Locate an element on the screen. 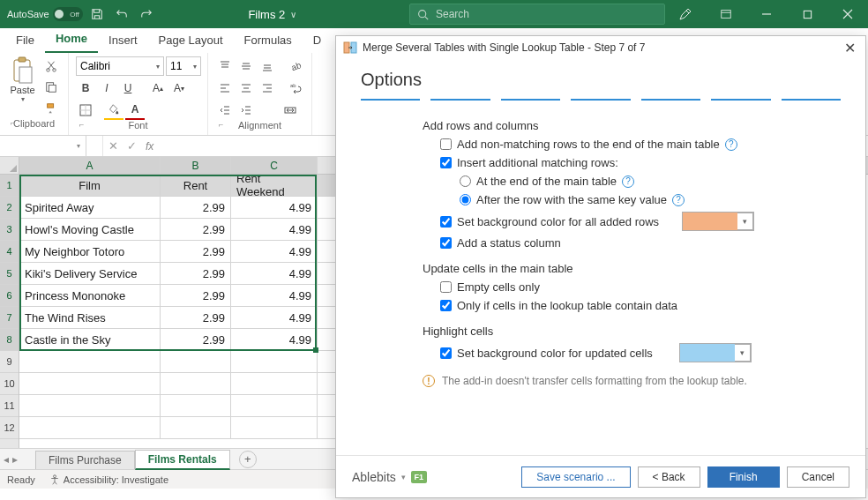 This screenshot has width=868, height=500. alignment-launcher-icon: ⌐ is located at coordinates (263, 124).